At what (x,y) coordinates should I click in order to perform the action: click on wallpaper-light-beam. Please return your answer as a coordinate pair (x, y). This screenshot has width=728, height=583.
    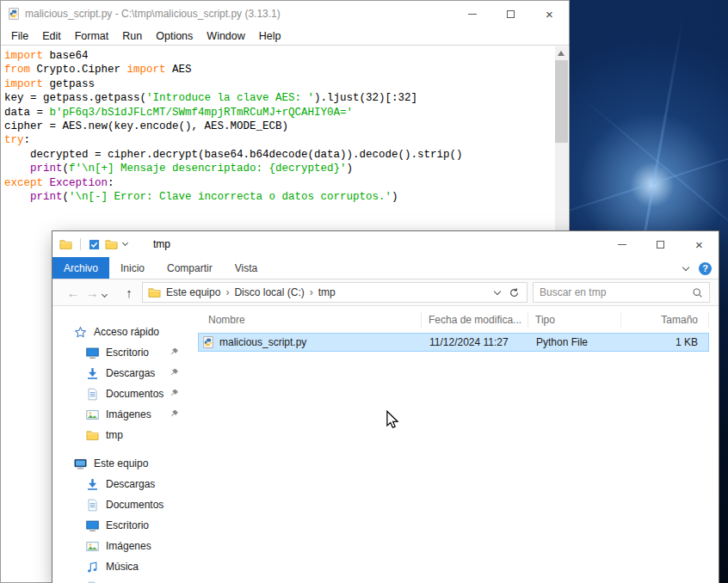
    Looking at the image, I should click on (653, 173).